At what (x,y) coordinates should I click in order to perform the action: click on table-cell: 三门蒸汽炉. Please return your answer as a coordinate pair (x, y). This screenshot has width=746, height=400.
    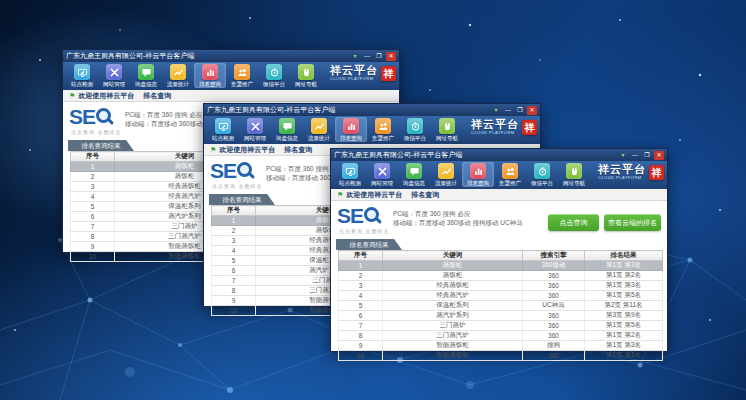
    Looking at the image, I should click on (453, 336).